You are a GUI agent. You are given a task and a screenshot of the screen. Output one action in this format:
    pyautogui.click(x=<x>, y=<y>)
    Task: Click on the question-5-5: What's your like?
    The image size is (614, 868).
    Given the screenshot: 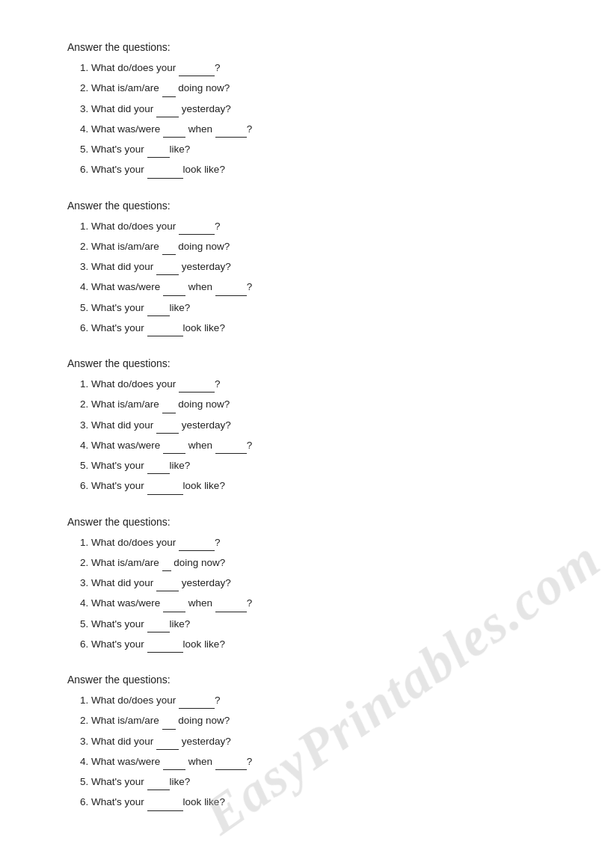 What is the action you would take?
    pyautogui.click(x=319, y=782)
    